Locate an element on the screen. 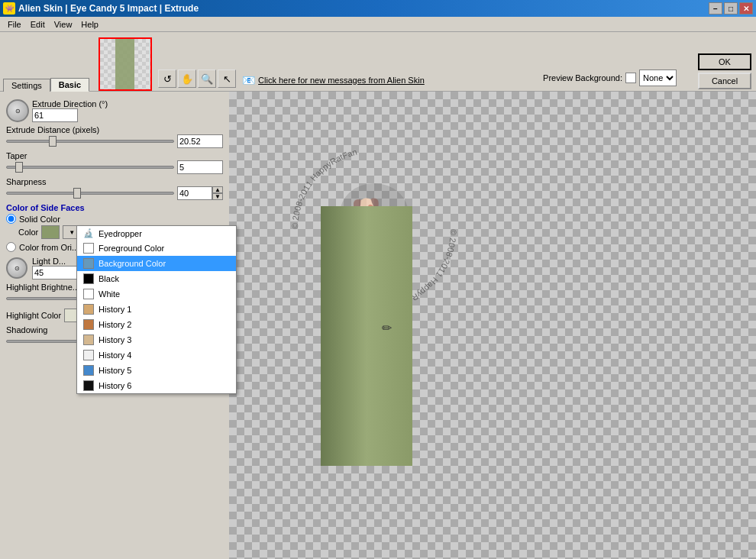  history4-swatch is located at coordinates (89, 355).